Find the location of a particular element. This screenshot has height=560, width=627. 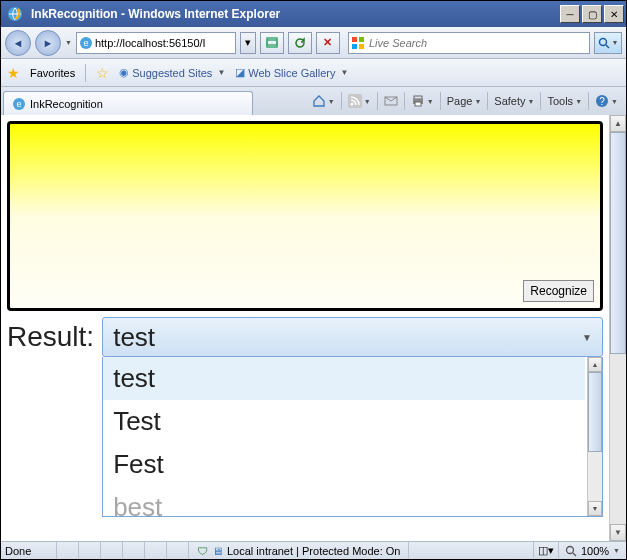

address-dropdown: ▾ is located at coordinates (248, 43).